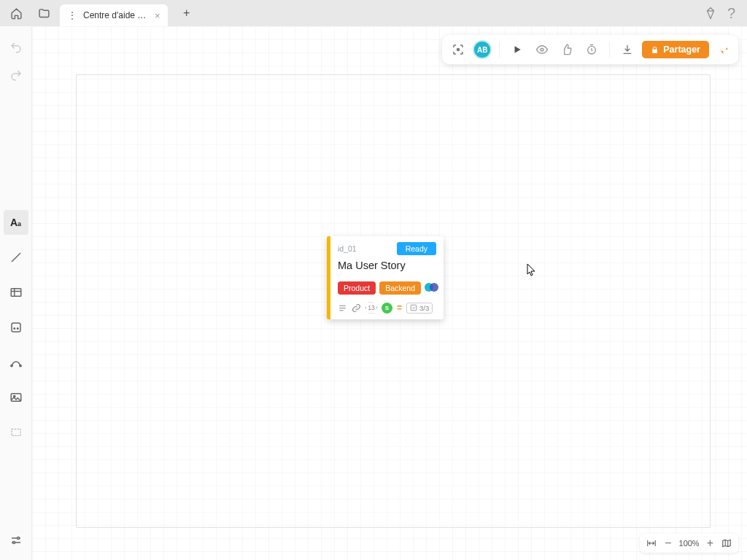 This screenshot has width=747, height=560. Describe the element at coordinates (387, 265) in the screenshot. I see `card-title: Ma User Story` at that location.